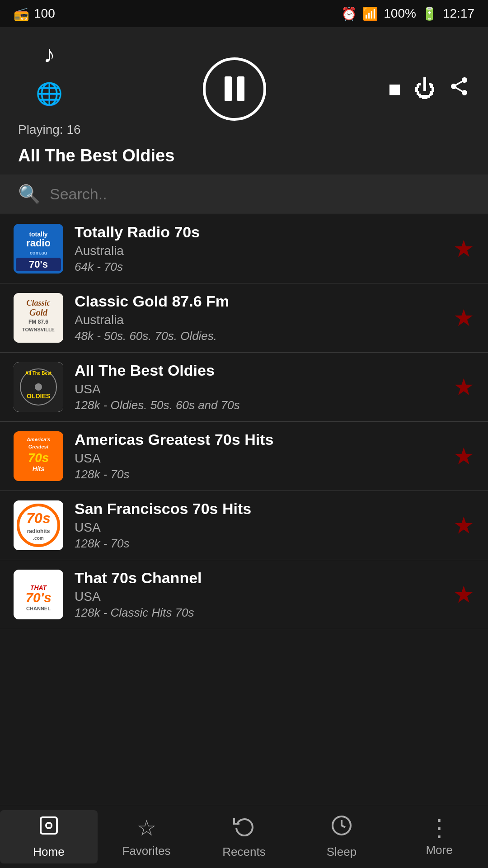 This screenshot has height=868, width=488. What do you see at coordinates (259, 456) in the screenshot?
I see `station-info: Americas Greatest 70s Hits USA 128k - 70…` at bounding box center [259, 456].